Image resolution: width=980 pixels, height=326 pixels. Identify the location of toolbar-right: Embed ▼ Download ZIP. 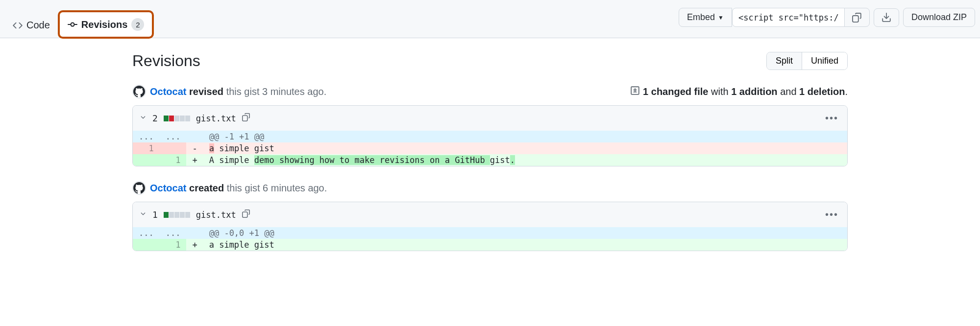
(827, 18).